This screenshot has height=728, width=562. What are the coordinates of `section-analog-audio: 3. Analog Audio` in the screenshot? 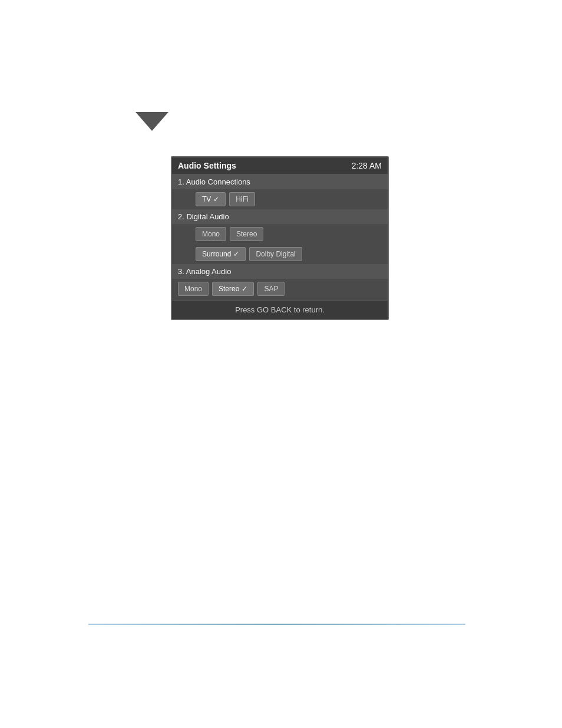 It's located at (280, 271).